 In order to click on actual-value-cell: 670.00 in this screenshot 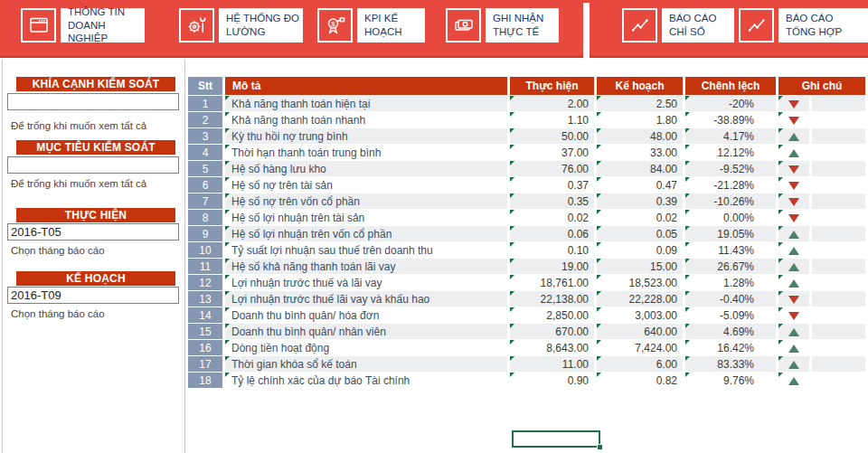, I will do `click(552, 331)`.